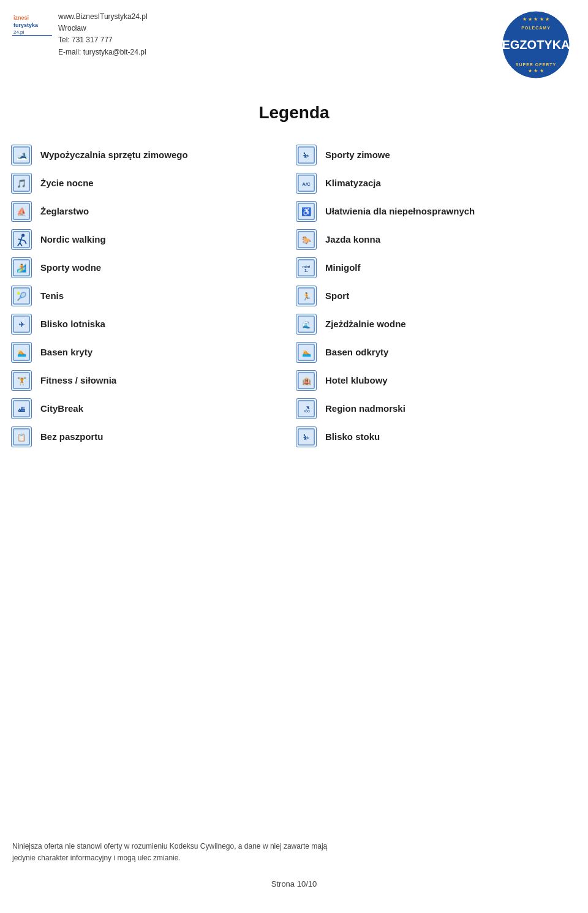 The height and width of the screenshot is (913, 588). Describe the element at coordinates (356, 352) in the screenshot. I see `legend-label: Basen odkryty` at that location.